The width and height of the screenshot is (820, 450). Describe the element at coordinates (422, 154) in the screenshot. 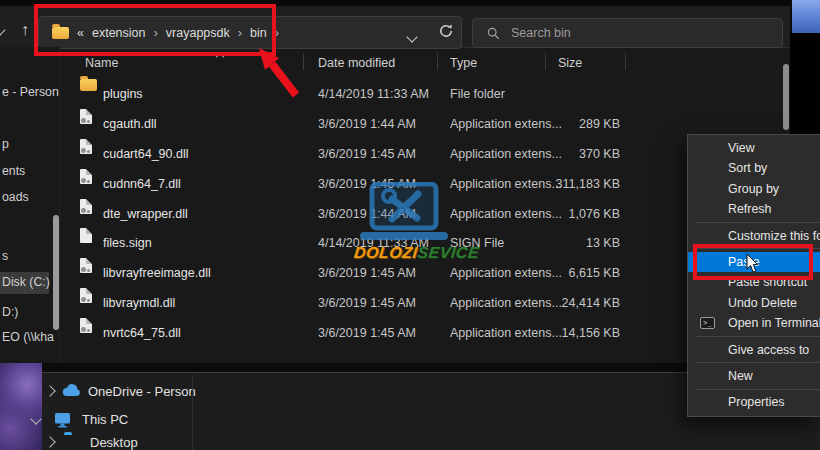

I see `file-row: cudart64_90.dll 3/6/2019 1:45 AM Applica…` at that location.